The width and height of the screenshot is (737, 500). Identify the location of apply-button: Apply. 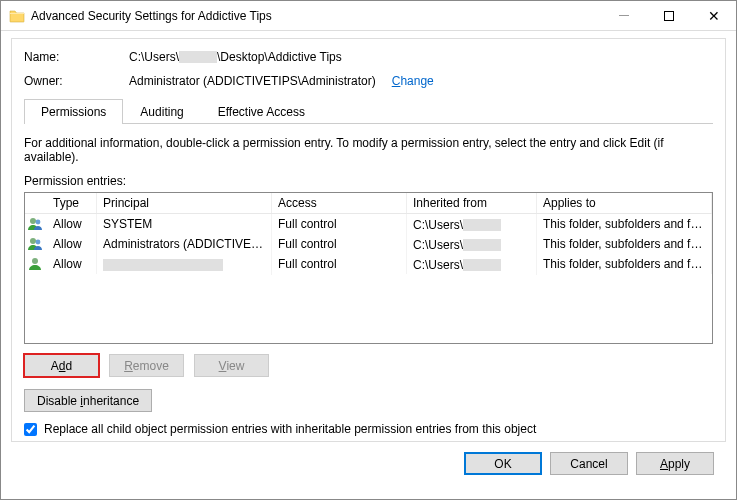
(675, 464).